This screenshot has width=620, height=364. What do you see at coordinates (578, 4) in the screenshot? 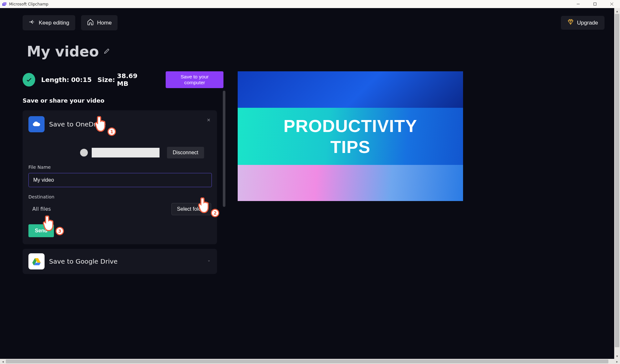
I see `window-minimize-button` at bounding box center [578, 4].